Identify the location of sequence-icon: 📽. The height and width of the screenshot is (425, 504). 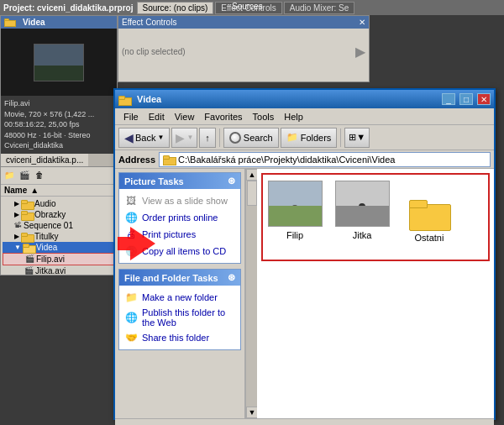
(18, 225).